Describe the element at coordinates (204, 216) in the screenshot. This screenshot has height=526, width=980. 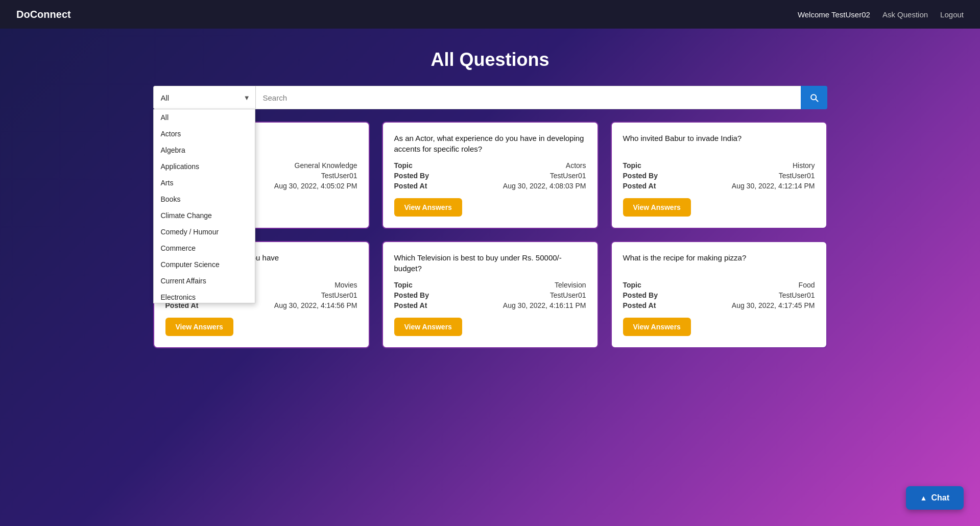
I see `dropdown-item: Climate Change` at that location.